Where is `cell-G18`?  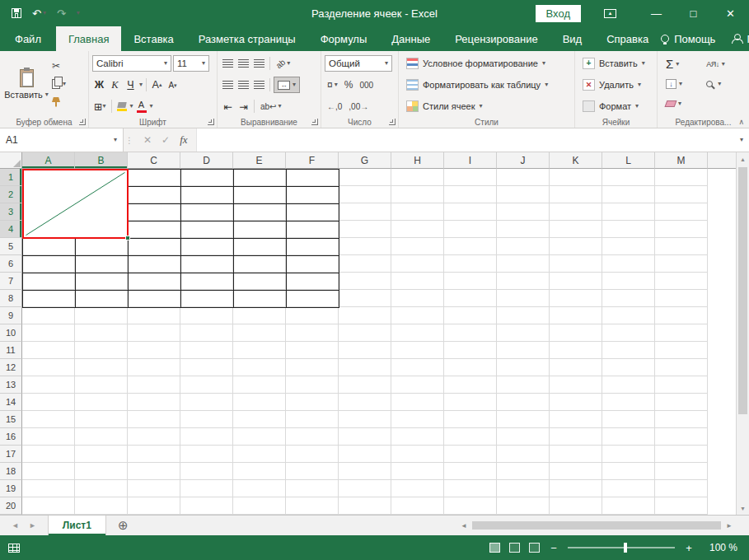 cell-G18 is located at coordinates (365, 471).